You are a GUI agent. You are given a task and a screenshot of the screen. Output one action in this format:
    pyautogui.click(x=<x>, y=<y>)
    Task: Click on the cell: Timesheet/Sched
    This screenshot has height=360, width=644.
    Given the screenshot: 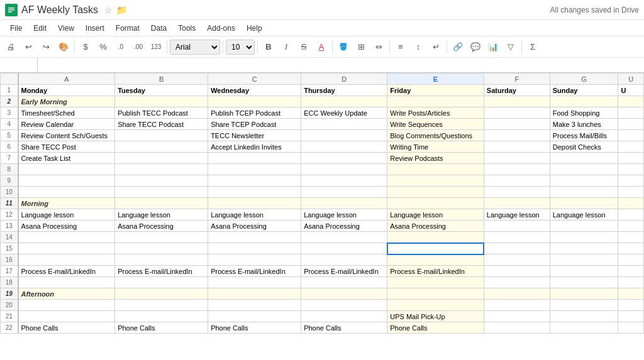 What is the action you would take?
    pyautogui.click(x=67, y=113)
    